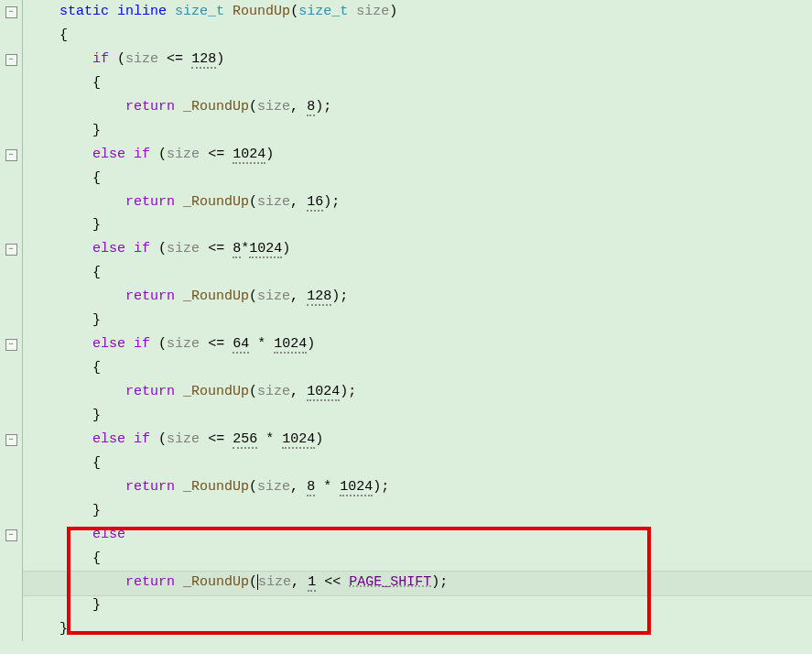 This screenshot has width=812, height=654. I want to click on func-roundup: RoundUp, so click(262, 11).